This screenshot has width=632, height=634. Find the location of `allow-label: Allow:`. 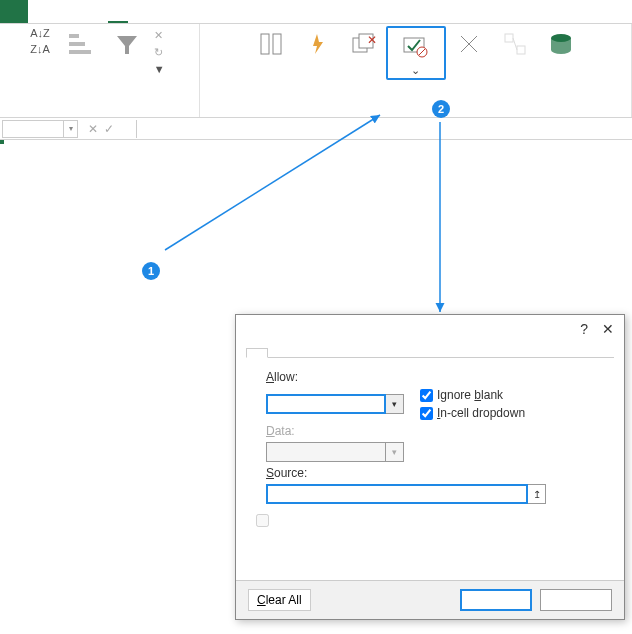

allow-label: Allow: is located at coordinates (282, 377).